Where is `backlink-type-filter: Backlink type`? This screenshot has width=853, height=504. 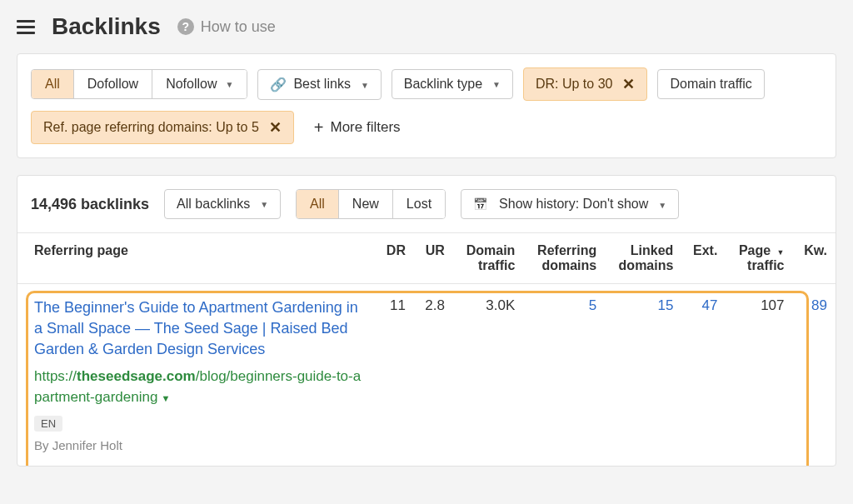
backlink-type-filter: Backlink type is located at coordinates (452, 84).